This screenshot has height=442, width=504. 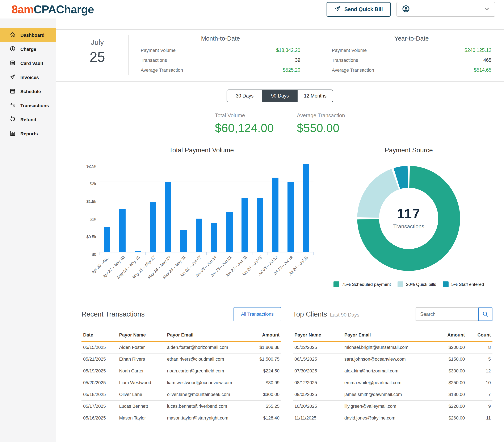 I want to click on stat-value: $240,125.12, so click(x=478, y=50).